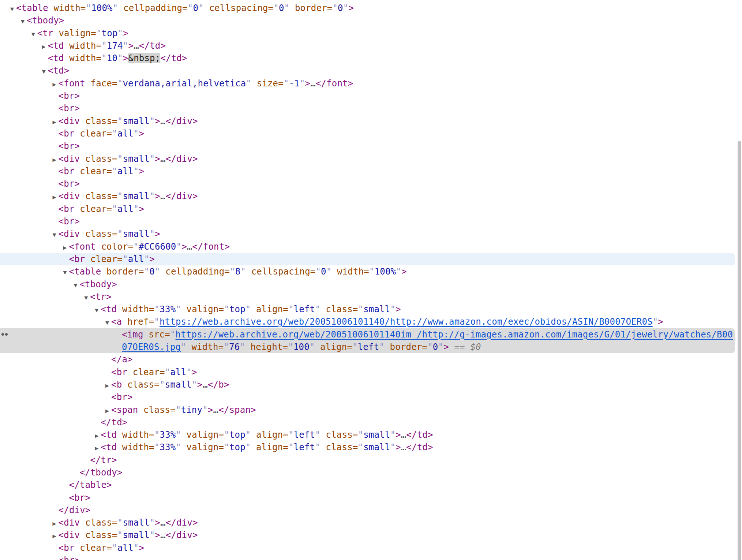 The width and height of the screenshot is (742, 560). I want to click on attr-name-token: size, so click(265, 83).